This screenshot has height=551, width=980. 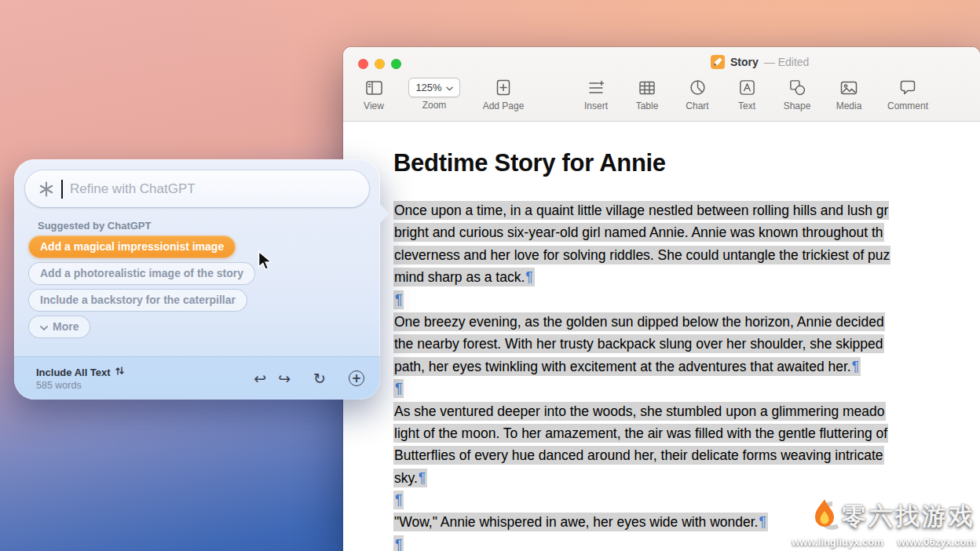 What do you see at coordinates (141, 287) in the screenshot?
I see `suggestion-list: Add a magical impressionist imageAdd a p…` at bounding box center [141, 287].